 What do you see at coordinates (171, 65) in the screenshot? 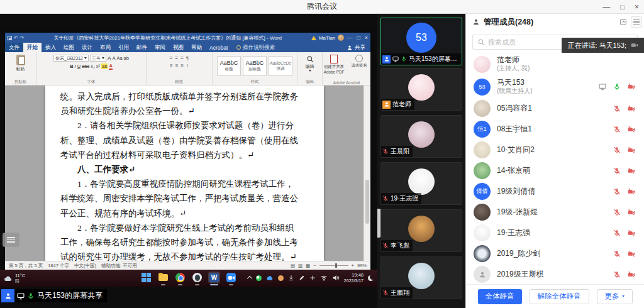
I see `align-left-button: ≡` at bounding box center [171, 65].